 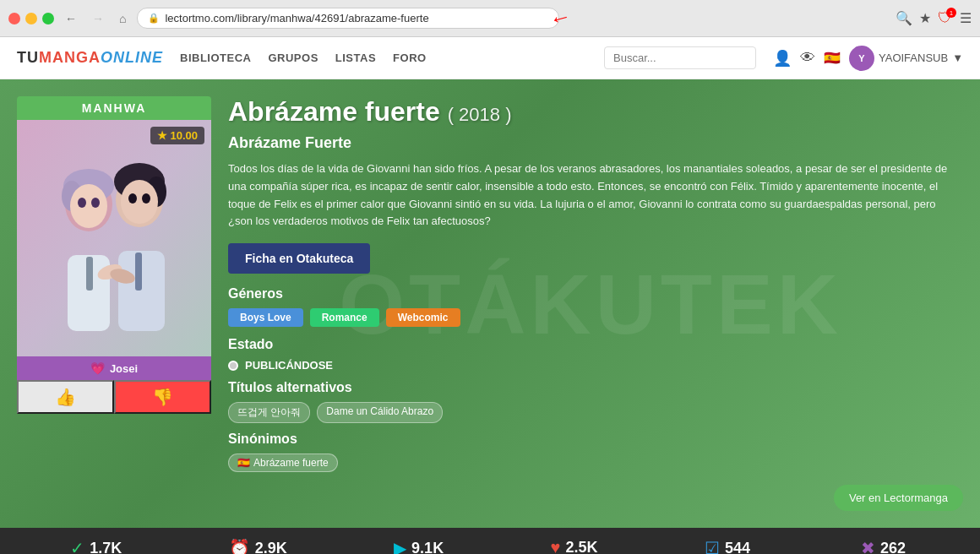 What do you see at coordinates (410, 57) in the screenshot?
I see `nav-foro: FORO` at bounding box center [410, 57].